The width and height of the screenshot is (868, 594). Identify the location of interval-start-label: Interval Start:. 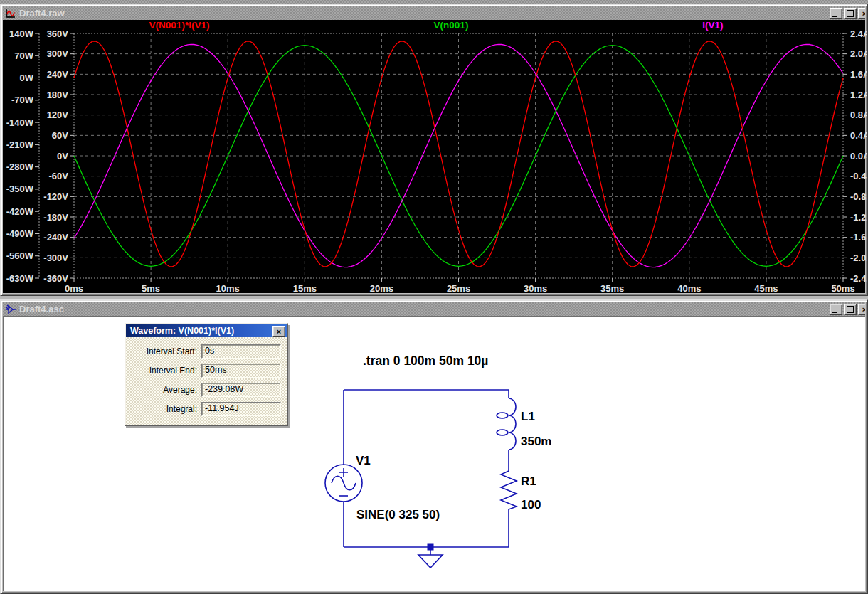
(162, 351).